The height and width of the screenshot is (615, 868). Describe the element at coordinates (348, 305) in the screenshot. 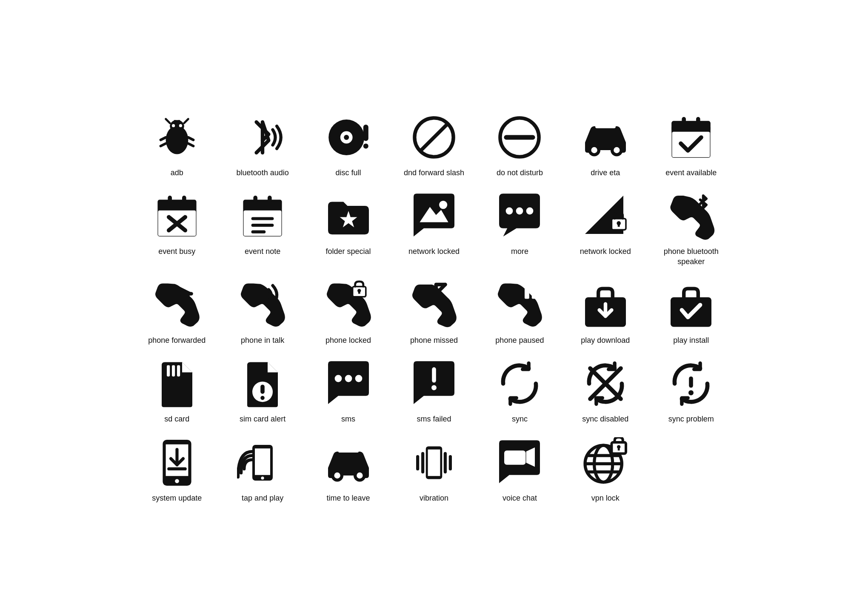

I see `phone-locked-icon` at that location.